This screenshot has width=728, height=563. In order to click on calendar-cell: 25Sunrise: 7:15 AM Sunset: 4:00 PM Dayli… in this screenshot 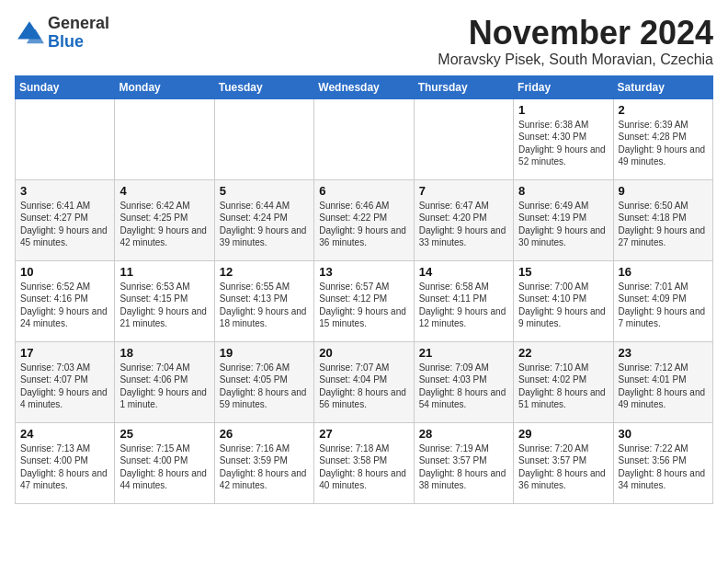, I will do `click(165, 463)`.